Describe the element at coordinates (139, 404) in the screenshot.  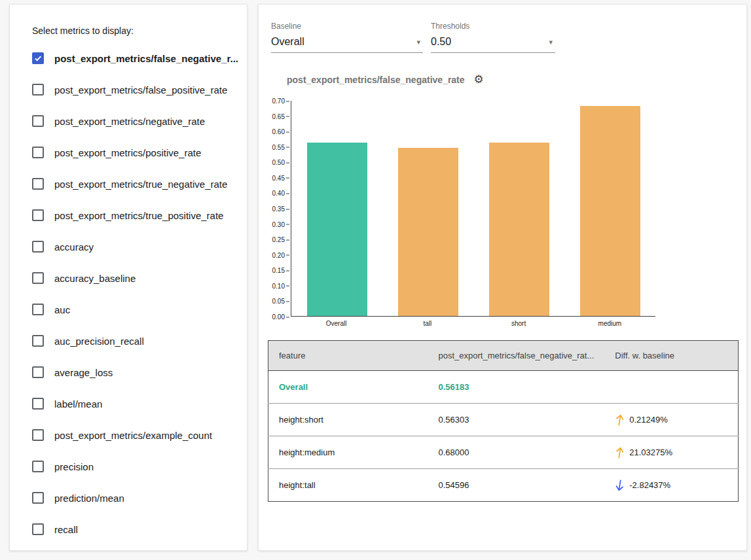
I see `metric-checkbox-item: label/mean` at that location.